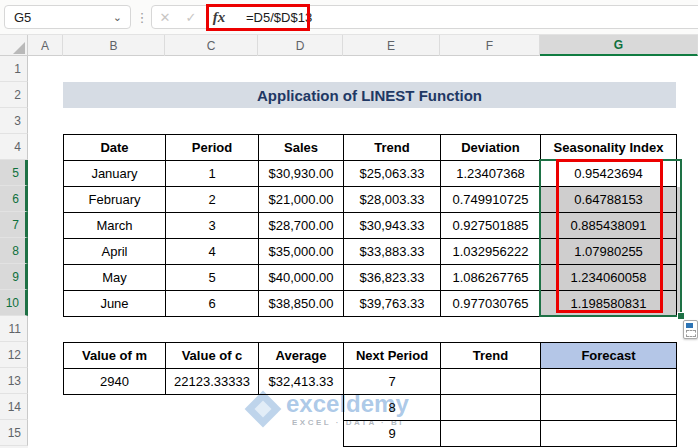 Image resolution: width=698 pixels, height=448 pixels. Describe the element at coordinates (165, 18) in the screenshot. I see `cancel-icon: ✕` at that location.